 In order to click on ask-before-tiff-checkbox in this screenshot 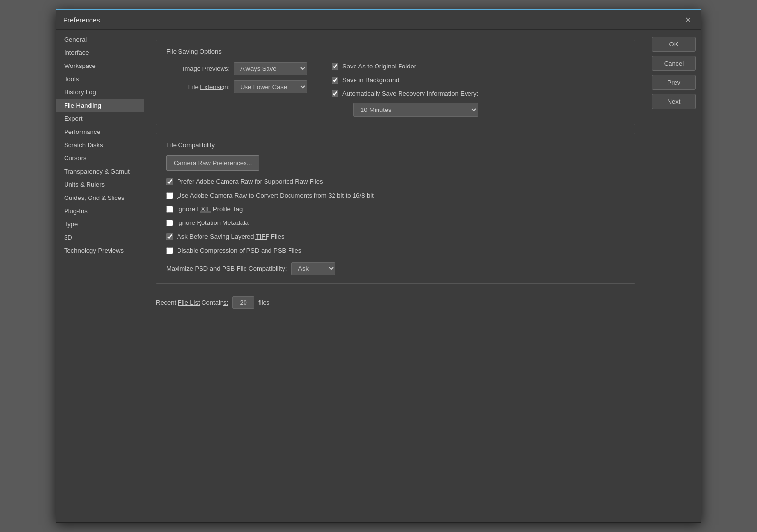, I will do `click(170, 237)`.